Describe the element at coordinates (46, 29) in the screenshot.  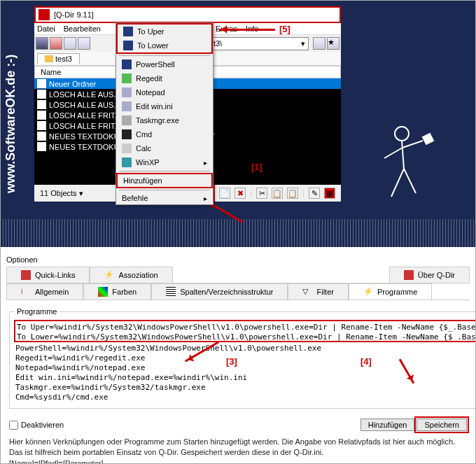
I see `menu-datei: Datei` at that location.